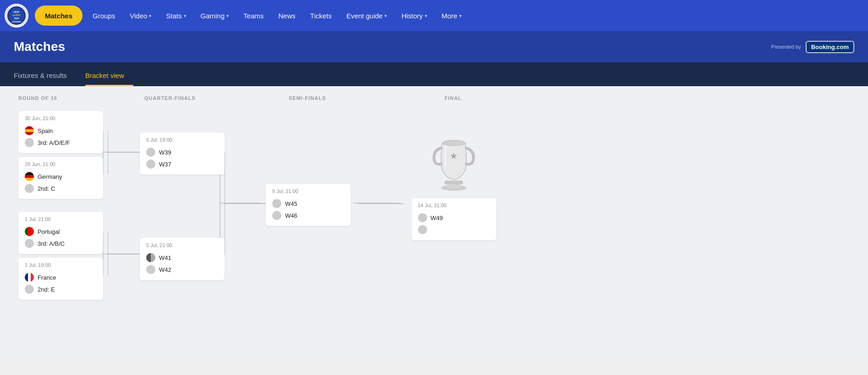 The width and height of the screenshot is (868, 375). Describe the element at coordinates (65, 98) in the screenshot. I see `round-of-16-label: ROUND OF 16` at that location.